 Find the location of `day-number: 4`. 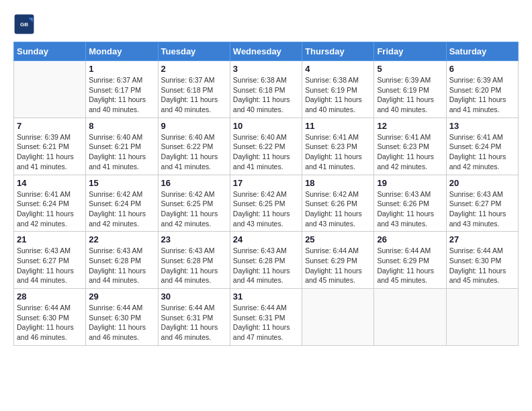

day-number: 4 is located at coordinates (338, 68).